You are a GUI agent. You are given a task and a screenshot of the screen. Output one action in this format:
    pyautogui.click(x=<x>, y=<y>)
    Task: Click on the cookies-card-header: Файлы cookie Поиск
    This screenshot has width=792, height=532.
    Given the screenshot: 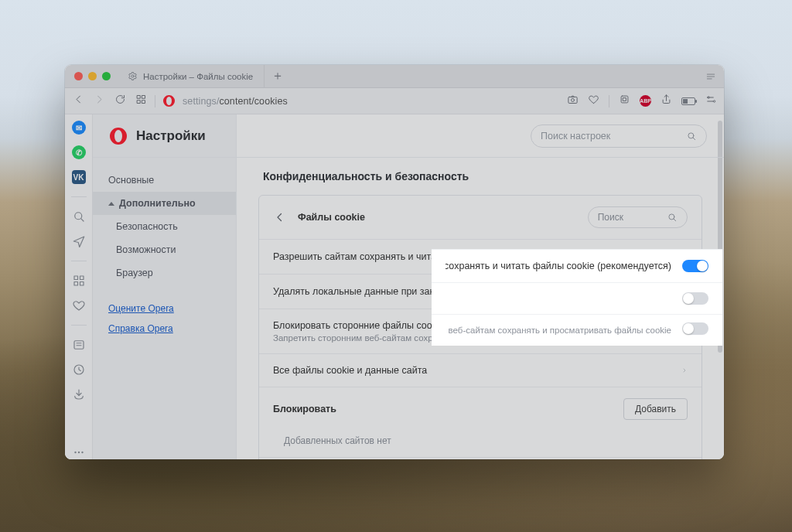 What is the action you would take?
    pyautogui.click(x=480, y=217)
    